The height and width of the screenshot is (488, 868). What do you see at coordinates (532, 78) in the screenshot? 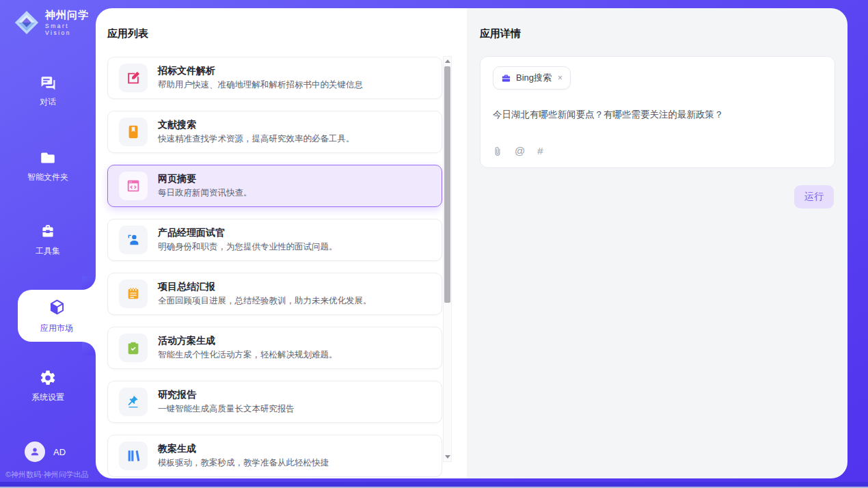
I see `tool-tag-bing-search: Bing搜索 ×` at bounding box center [532, 78].